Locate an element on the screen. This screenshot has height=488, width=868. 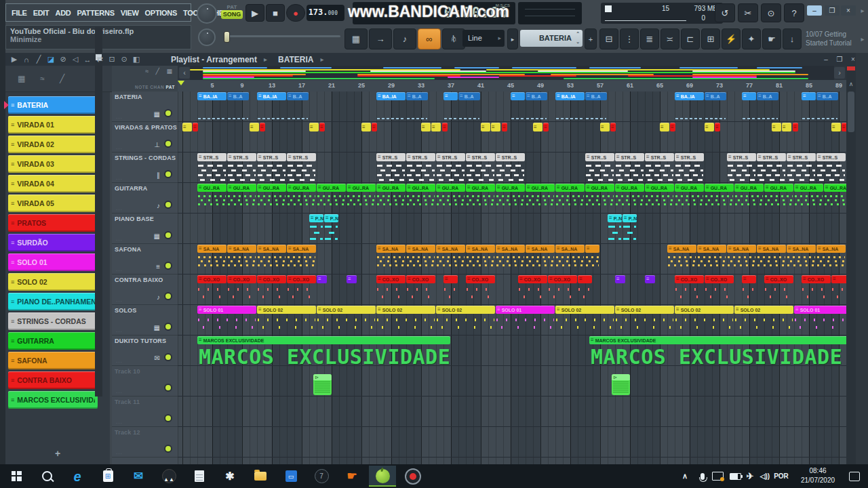
pattern-clip: ≡P..NTO is located at coordinates (331, 229).